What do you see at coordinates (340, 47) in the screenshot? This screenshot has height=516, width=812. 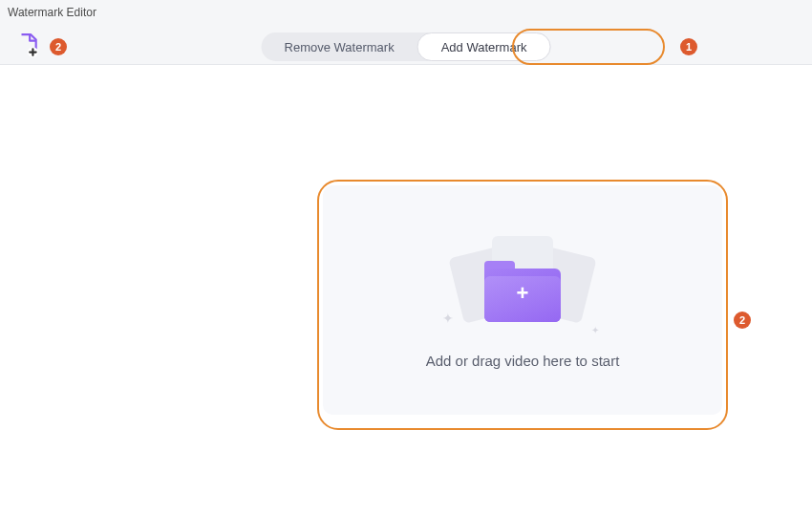 I see `tab-remove-watermark: Remove Watermark` at bounding box center [340, 47].